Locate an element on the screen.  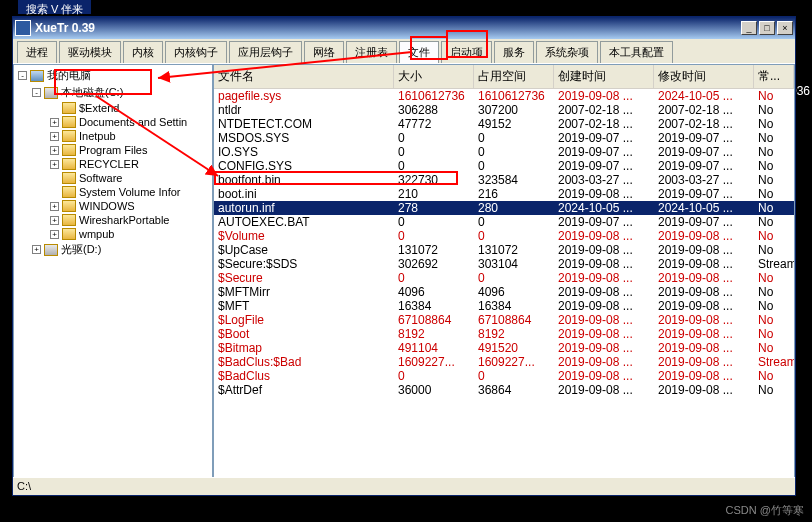
tab-6: 注册表 is located at coordinates (372, 52).